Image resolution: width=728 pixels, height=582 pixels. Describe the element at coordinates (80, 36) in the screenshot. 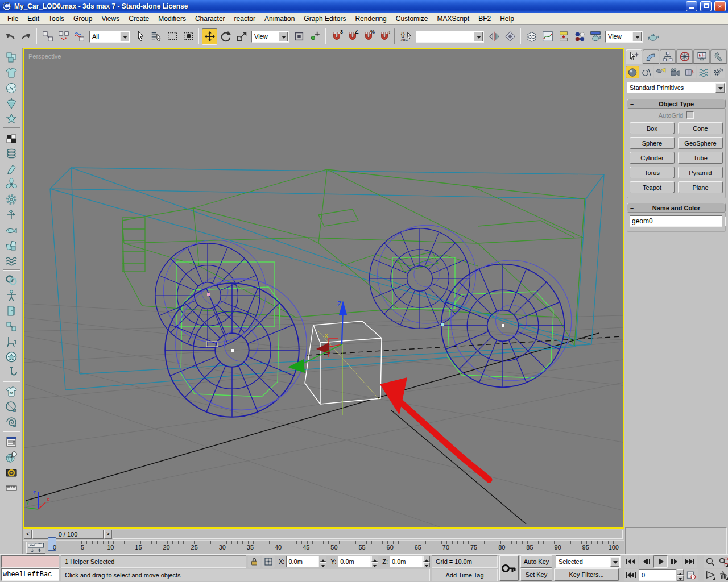

I see `bind-to-space-warp-button` at that location.